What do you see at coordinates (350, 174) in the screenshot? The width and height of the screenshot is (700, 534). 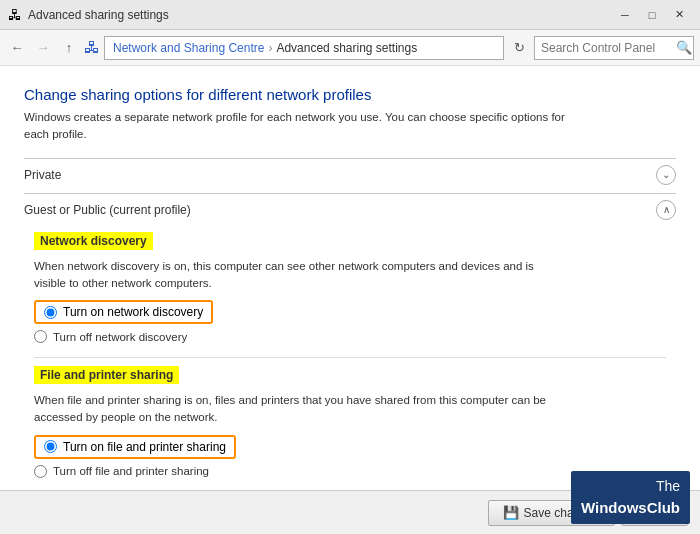 I see `private-section: Private ⌄` at bounding box center [350, 174].